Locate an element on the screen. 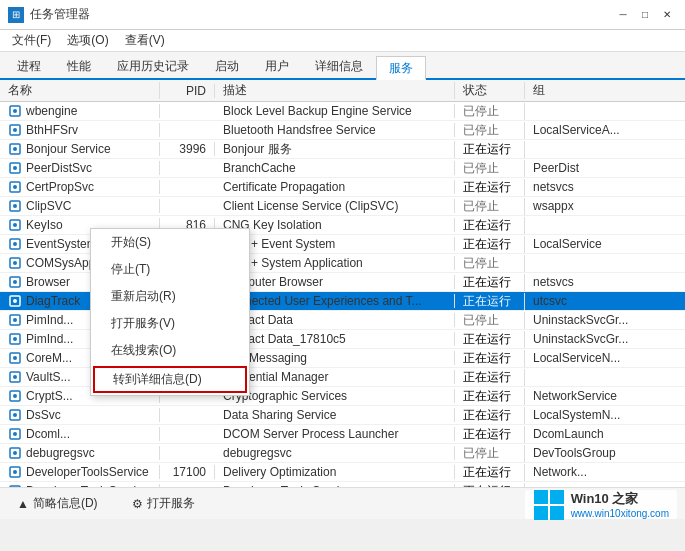 The width and height of the screenshot is (685, 551). minimize-button: ─ is located at coordinates (623, 15).